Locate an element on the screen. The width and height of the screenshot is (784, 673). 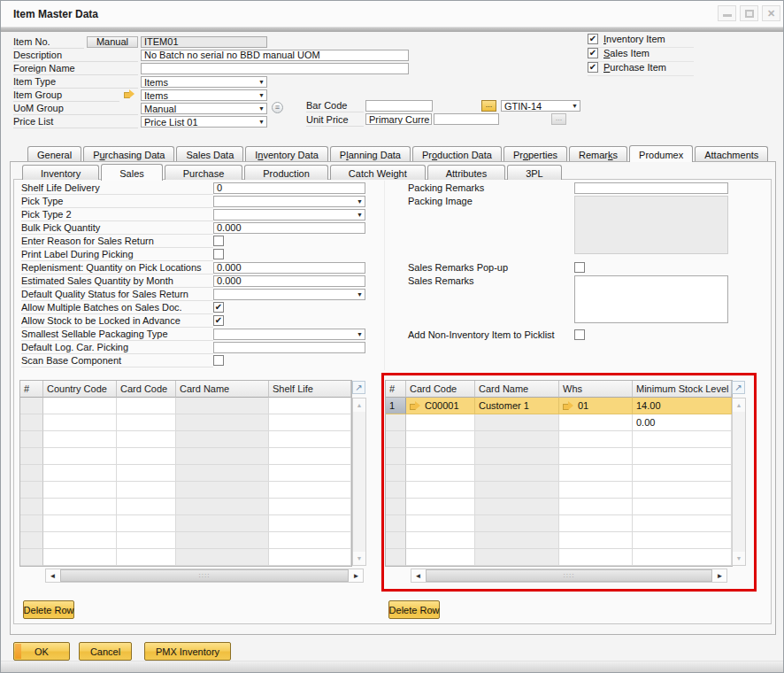
item-type-select: Items▼ is located at coordinates (204, 81).